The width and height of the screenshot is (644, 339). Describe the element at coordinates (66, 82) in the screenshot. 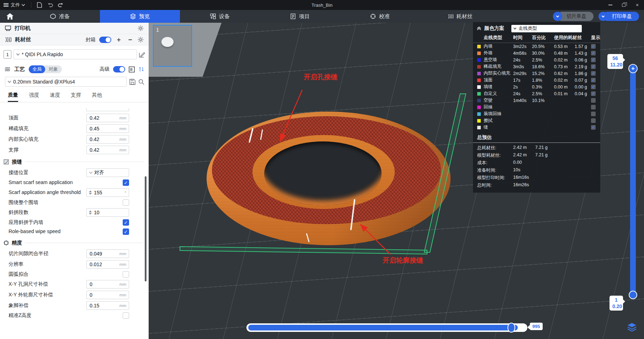

I see `process-preset-dropdown: 0.20mm Standard @XPlus4` at that location.